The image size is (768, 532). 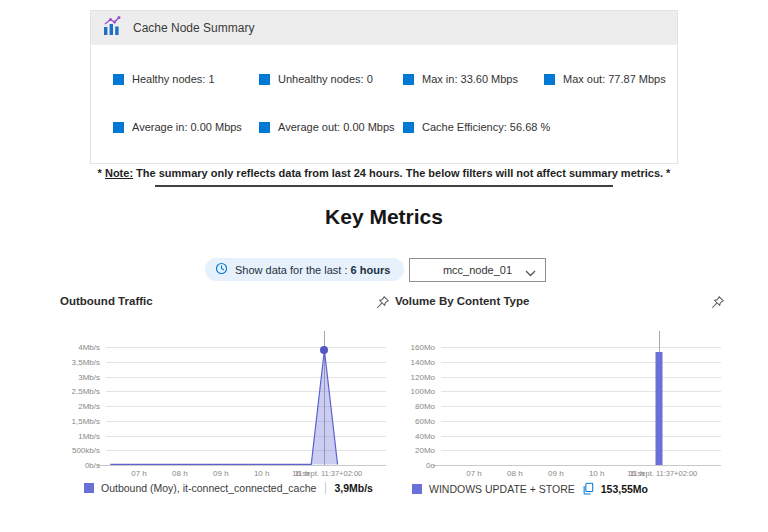 What do you see at coordinates (415, 436) in the screenshot?
I see `y-axis-tick-label: 40Mo` at bounding box center [415, 436].